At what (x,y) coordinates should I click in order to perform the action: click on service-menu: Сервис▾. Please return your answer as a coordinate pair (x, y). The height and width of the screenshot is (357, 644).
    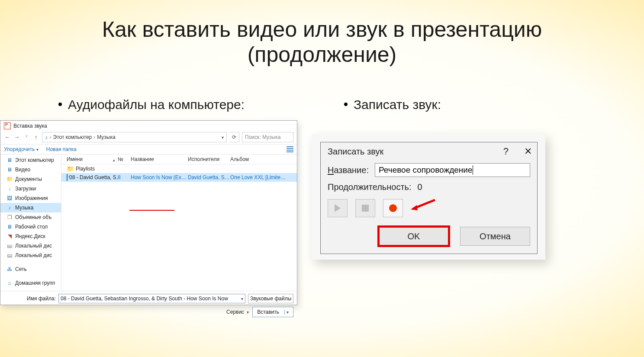
    Looking at the image, I should click on (238, 312).